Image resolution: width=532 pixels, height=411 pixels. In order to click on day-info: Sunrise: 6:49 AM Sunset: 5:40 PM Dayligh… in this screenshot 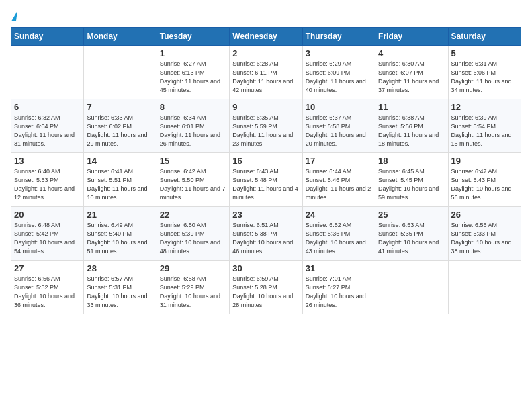, I will do `click(120, 238)`.